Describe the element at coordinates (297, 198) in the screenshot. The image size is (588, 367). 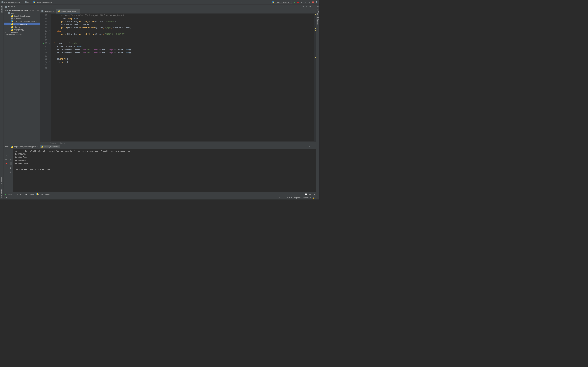
I see `indent: 4 spaces` at that location.